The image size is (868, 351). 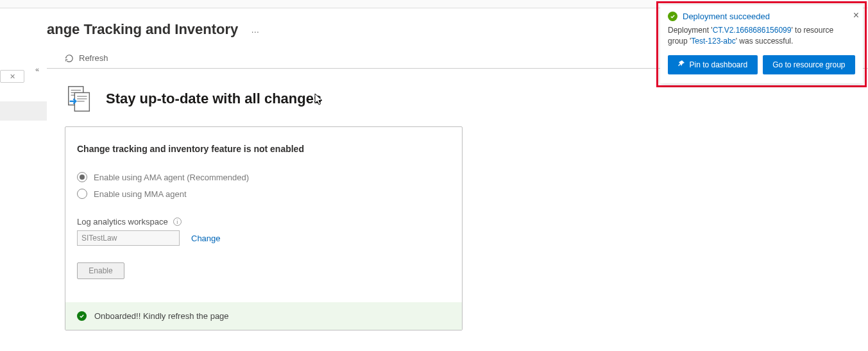 I want to click on pin-icon, so click(x=681, y=64).